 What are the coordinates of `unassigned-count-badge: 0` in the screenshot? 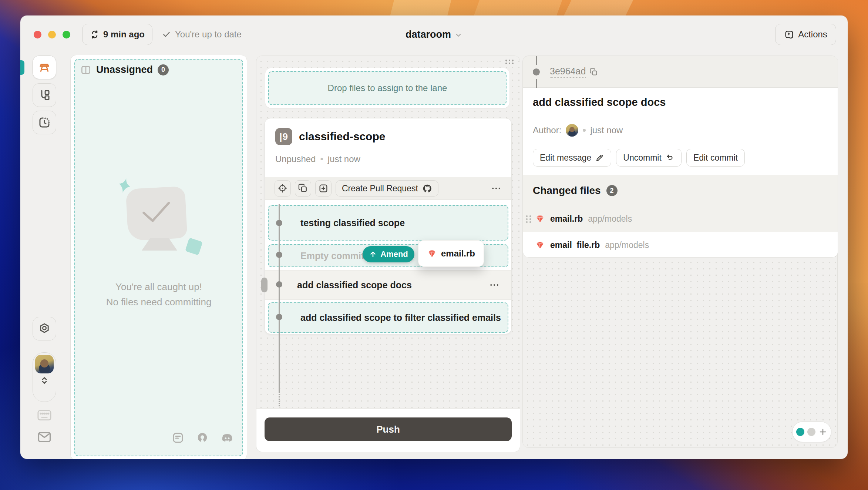 It's located at (163, 70).